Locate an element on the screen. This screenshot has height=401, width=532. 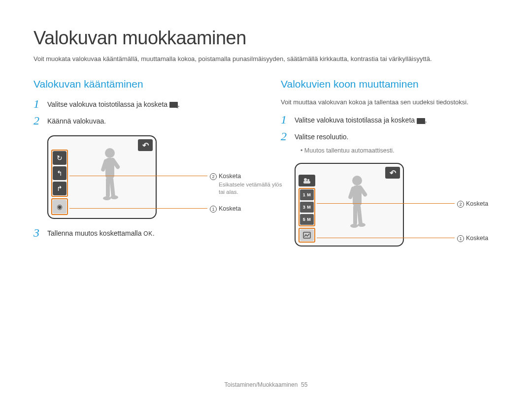
rotate-tool-button: ◉ is located at coordinates (60, 207).